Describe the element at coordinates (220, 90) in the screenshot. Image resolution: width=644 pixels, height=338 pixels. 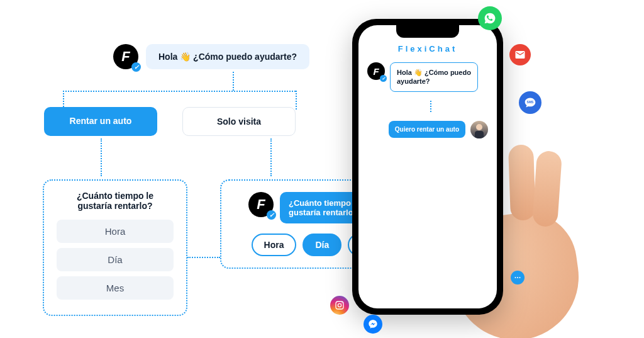
I see `flow-diagram: F ✓ Hola 👋 ¿Cómo puedo ayudarte? Rentar …` at that location.